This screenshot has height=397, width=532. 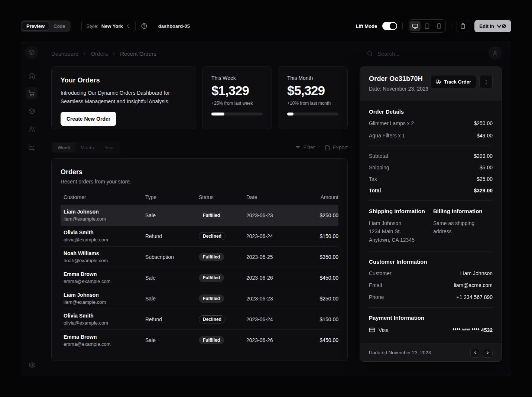 I want to click on sidebar-item-customers, so click(x=32, y=129).